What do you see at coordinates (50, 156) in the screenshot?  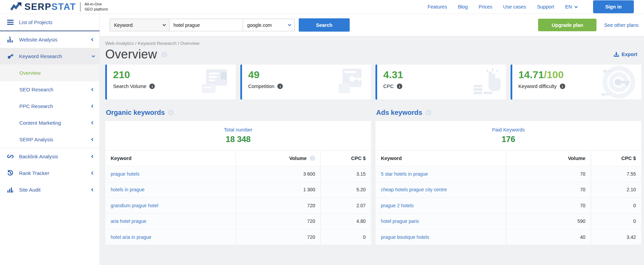 I see `sidebar-item-backlink-analysis: Backlink Analysis` at bounding box center [50, 156].